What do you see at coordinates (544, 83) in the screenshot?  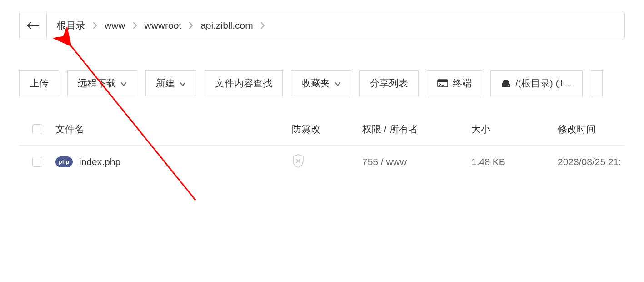 I see `button-label: /(根目录) (1...` at bounding box center [544, 83].